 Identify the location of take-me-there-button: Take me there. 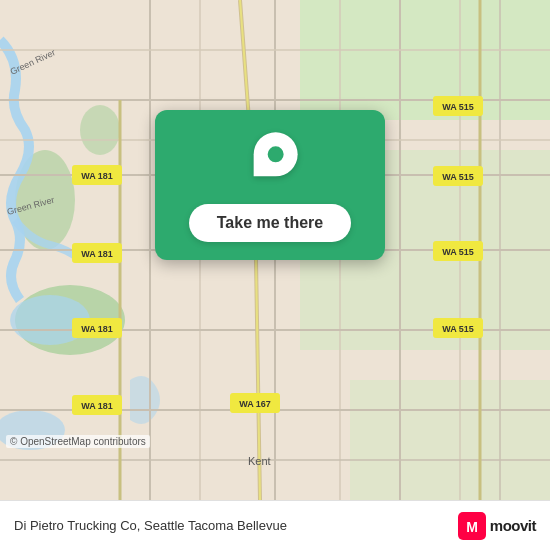
(270, 223).